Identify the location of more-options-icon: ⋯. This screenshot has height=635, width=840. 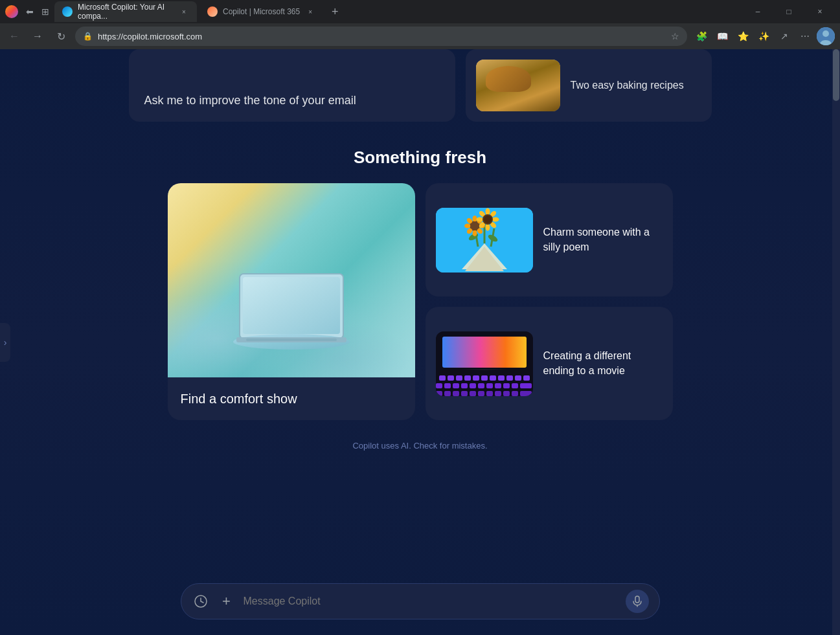
(805, 36).